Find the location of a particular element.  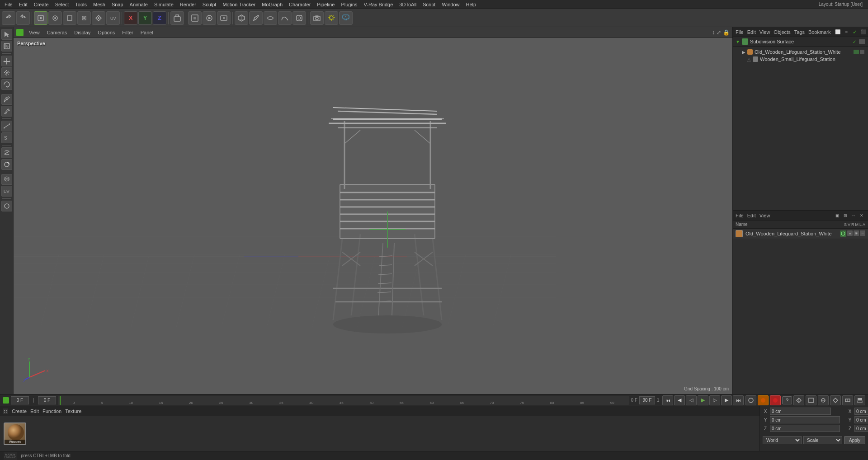

mode-object-button is located at coordinates (70, 18).